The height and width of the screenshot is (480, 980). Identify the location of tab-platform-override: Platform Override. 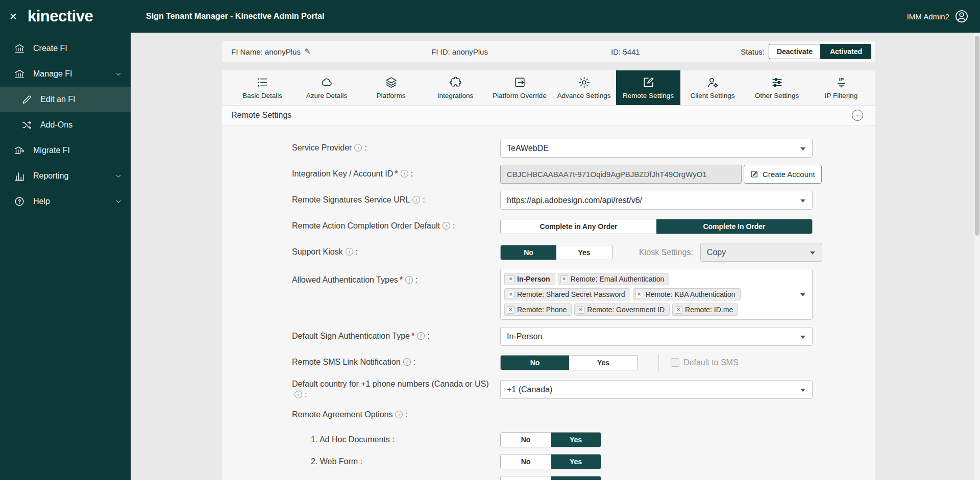
(520, 88).